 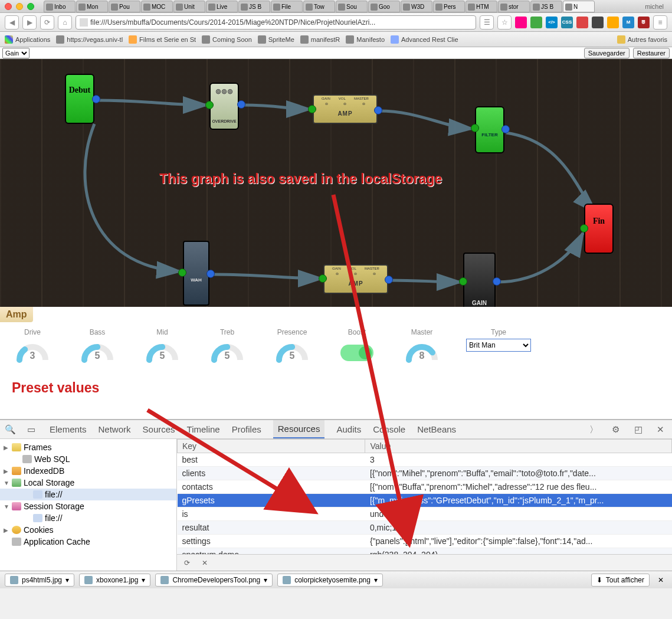 I want to click on browser-tab: HTM, so click(x=481, y=6).